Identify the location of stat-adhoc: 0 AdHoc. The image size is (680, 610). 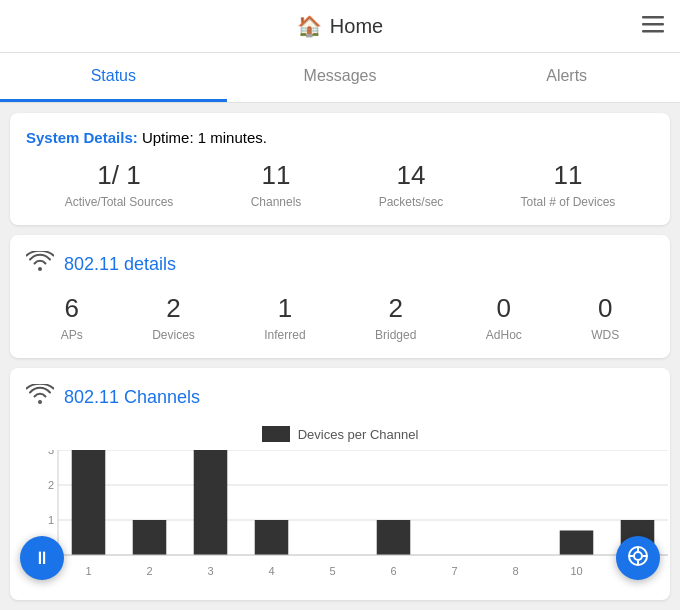
(504, 318).